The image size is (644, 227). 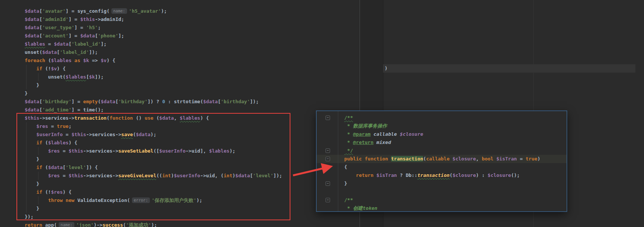 I want to click on current-line-highlight: ), so click(x=509, y=68).